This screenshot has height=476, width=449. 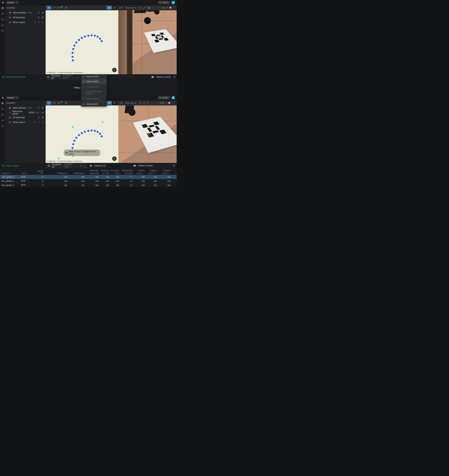 What do you see at coordinates (148, 134) in the screenshot?
I see `mark-crosshair` at bounding box center [148, 134].